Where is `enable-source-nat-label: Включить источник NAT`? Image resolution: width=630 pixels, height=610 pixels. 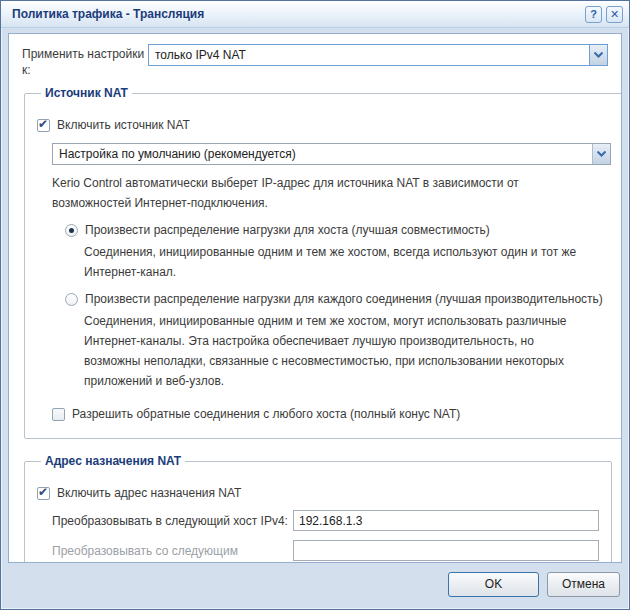 enable-source-nat-label: Включить источник NAT is located at coordinates (124, 126).